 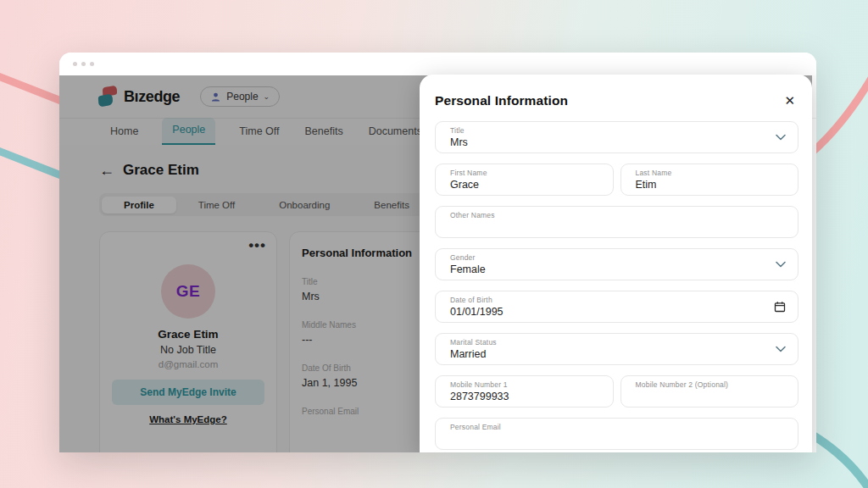 I want to click on field-label: Other Names, so click(x=609, y=215).